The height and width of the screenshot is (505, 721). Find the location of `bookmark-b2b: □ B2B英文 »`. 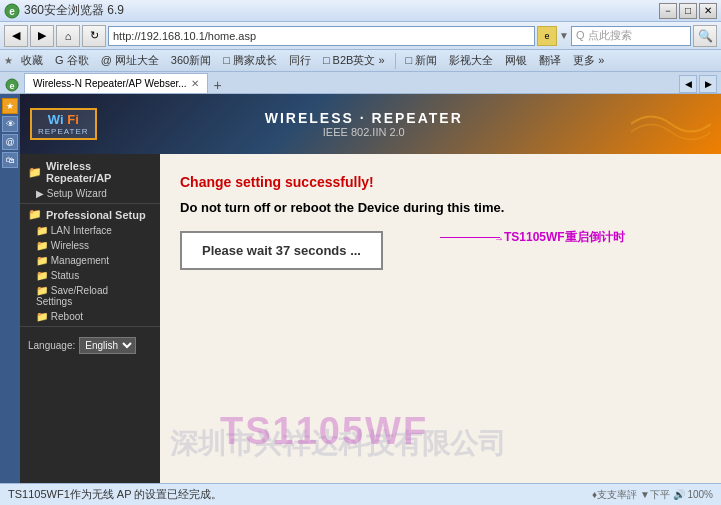

bookmark-b2b: □ B2B英文 » is located at coordinates (354, 60).